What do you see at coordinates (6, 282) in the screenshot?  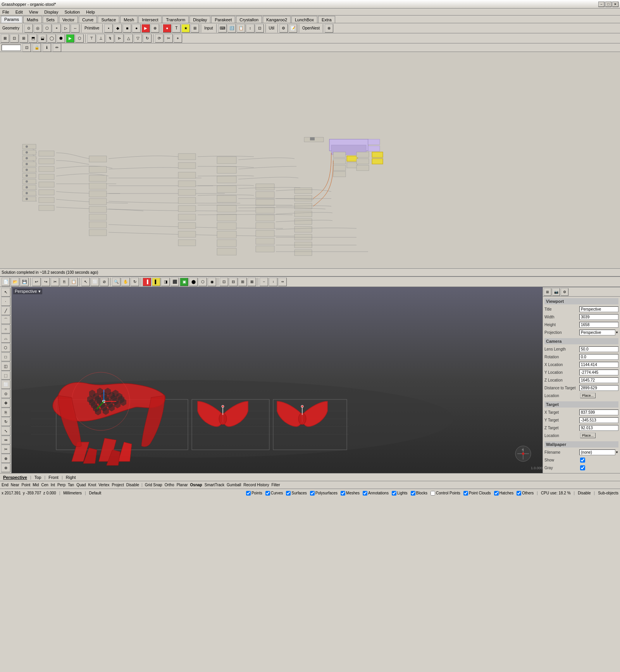 I see `rhino-tb-new: 📄` at bounding box center [6, 282].